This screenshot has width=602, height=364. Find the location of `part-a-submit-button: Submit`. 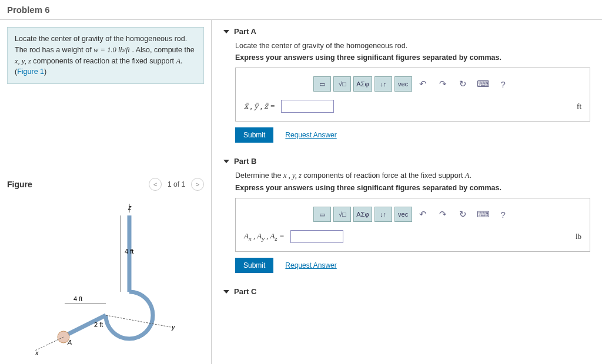

part-a-submit-button: Submit is located at coordinates (254, 135).